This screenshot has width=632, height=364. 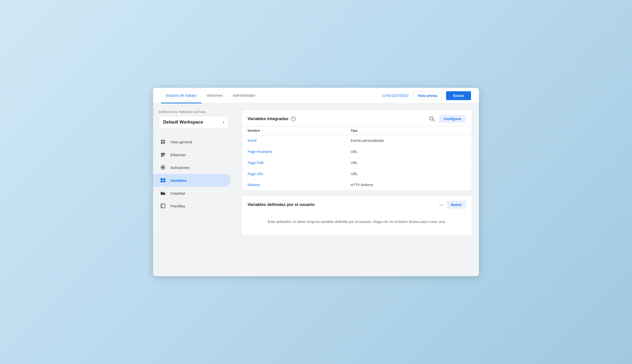 I want to click on sidebar-item-folders-label: Carpetas, so click(x=178, y=193).